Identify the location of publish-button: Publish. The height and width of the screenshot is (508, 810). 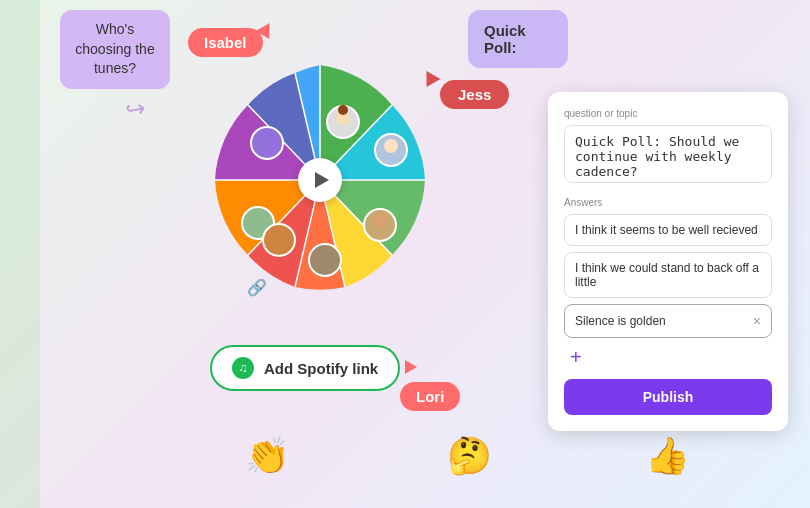
(668, 397).